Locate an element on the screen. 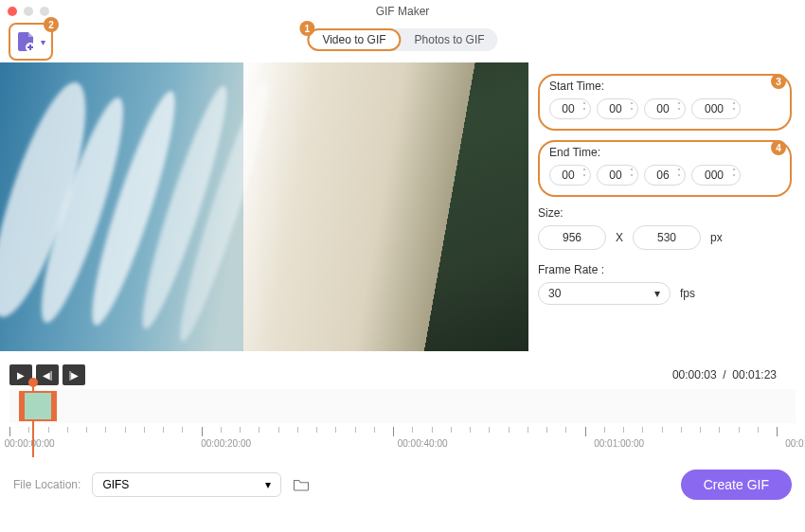 This screenshot has height=532, width=805. start-ms-stepper: 000˄˅ is located at coordinates (716, 109).